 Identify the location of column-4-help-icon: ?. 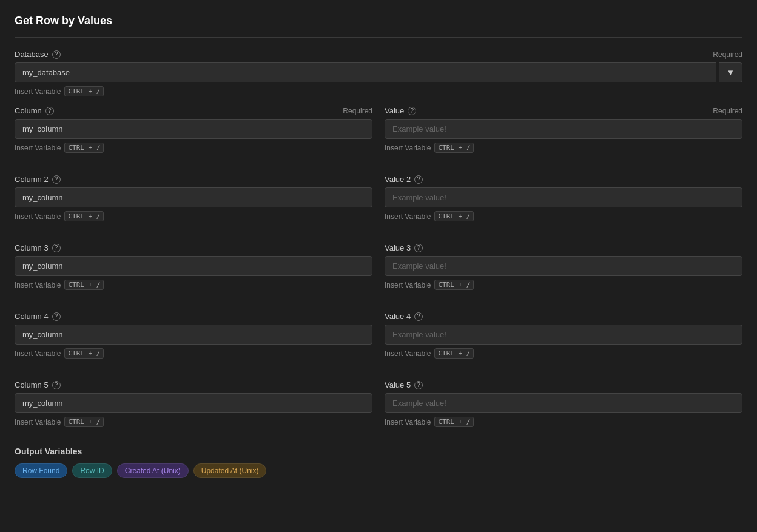
(56, 317).